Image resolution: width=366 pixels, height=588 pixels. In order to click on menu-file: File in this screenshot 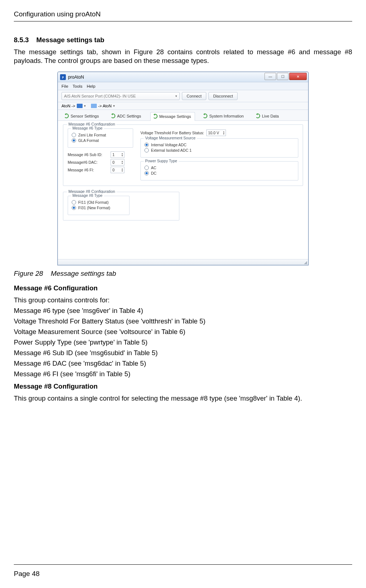, I will do `click(65, 86)`.